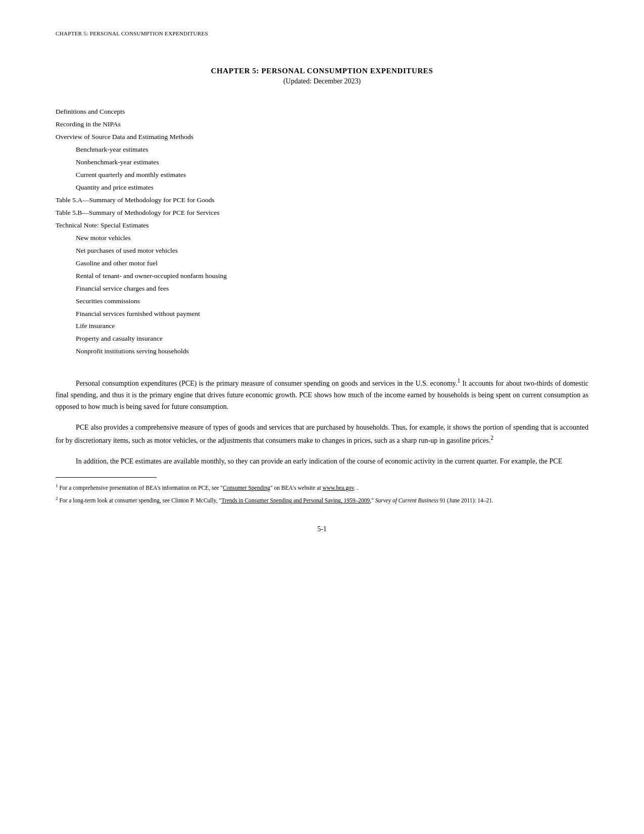 The height and width of the screenshot is (834, 644). I want to click on chapter-subtitle: (Updated: December 2023), so click(322, 81).